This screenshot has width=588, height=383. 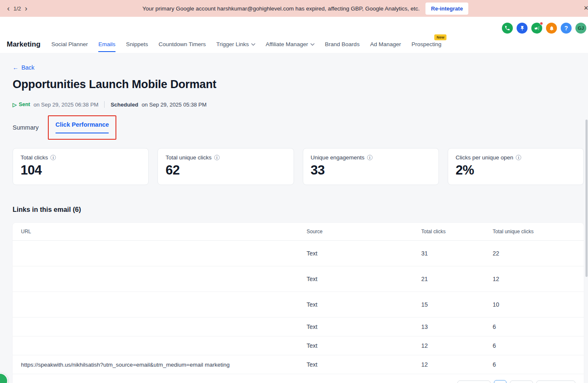 What do you see at coordinates (34, 158) in the screenshot?
I see `stat-label: Total clicks` at bounding box center [34, 158].